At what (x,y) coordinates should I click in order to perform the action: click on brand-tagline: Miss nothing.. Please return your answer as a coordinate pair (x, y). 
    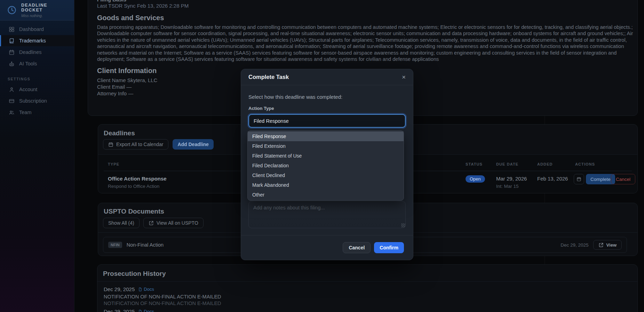
    Looking at the image, I should click on (44, 16).